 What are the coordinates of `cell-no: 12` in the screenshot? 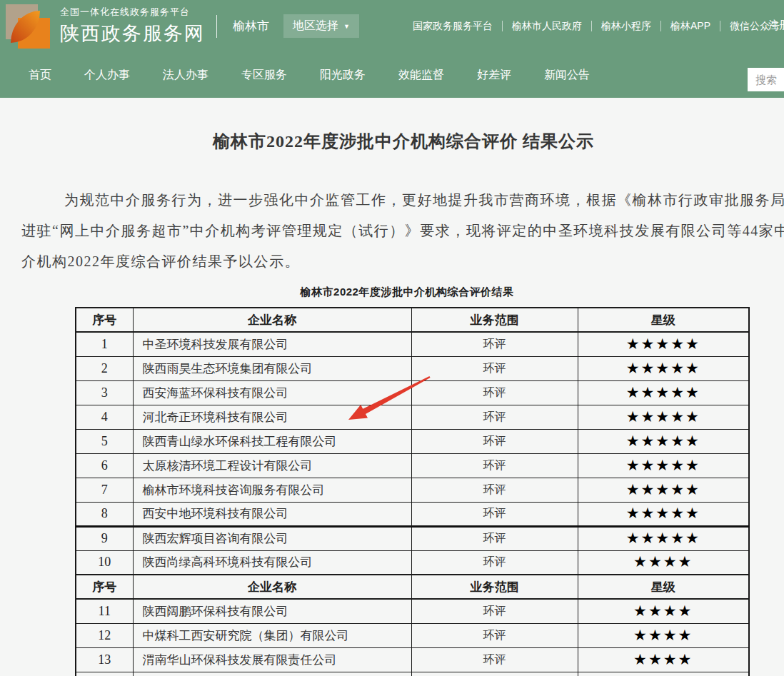 It's located at (104, 635).